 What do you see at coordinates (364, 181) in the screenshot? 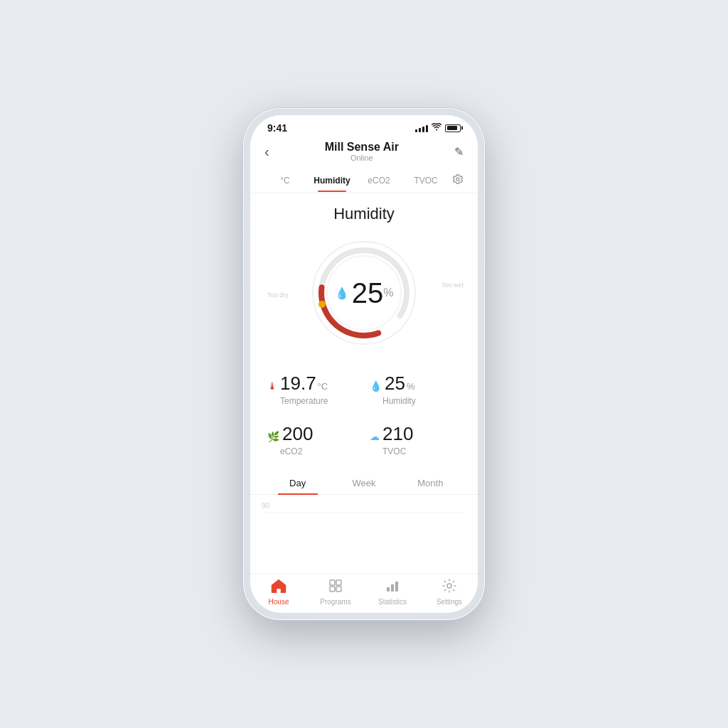
I see `tab-bar: °C Humidity eCO2 TVOC` at bounding box center [364, 181].